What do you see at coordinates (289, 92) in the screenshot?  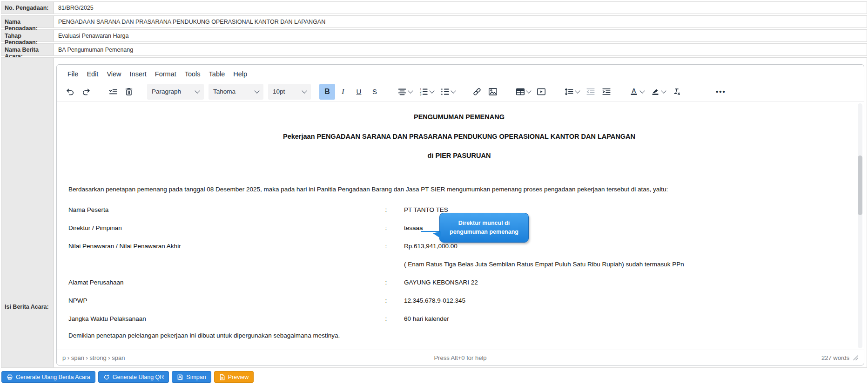 I see `font-size-select: 10pt` at bounding box center [289, 92].